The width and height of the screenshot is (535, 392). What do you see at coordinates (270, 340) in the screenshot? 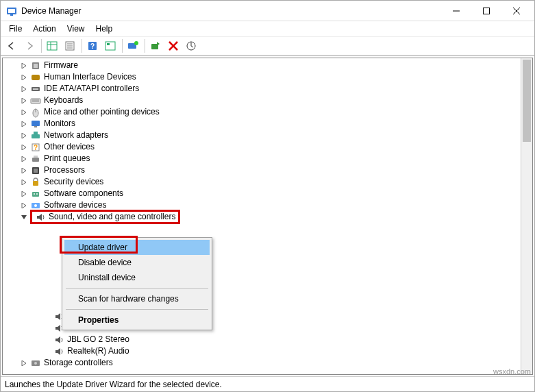
I see `tree-item: JBL GO 2 Stereo` at bounding box center [270, 340].